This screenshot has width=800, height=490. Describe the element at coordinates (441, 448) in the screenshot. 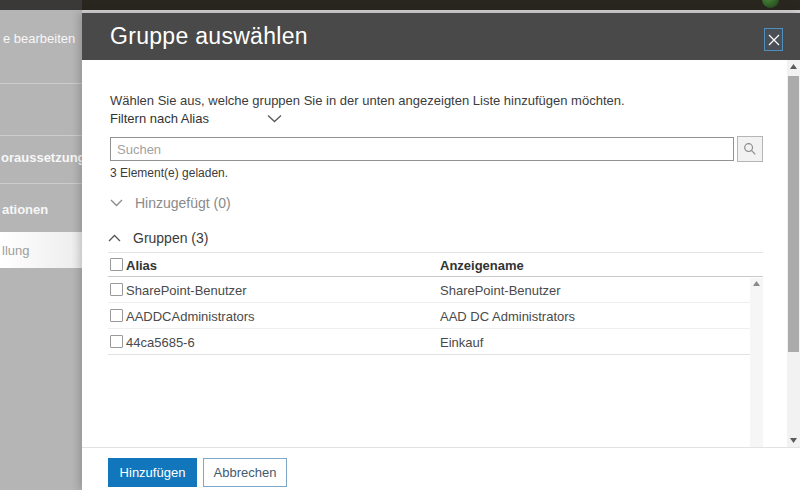

I see `footer-divider` at that location.